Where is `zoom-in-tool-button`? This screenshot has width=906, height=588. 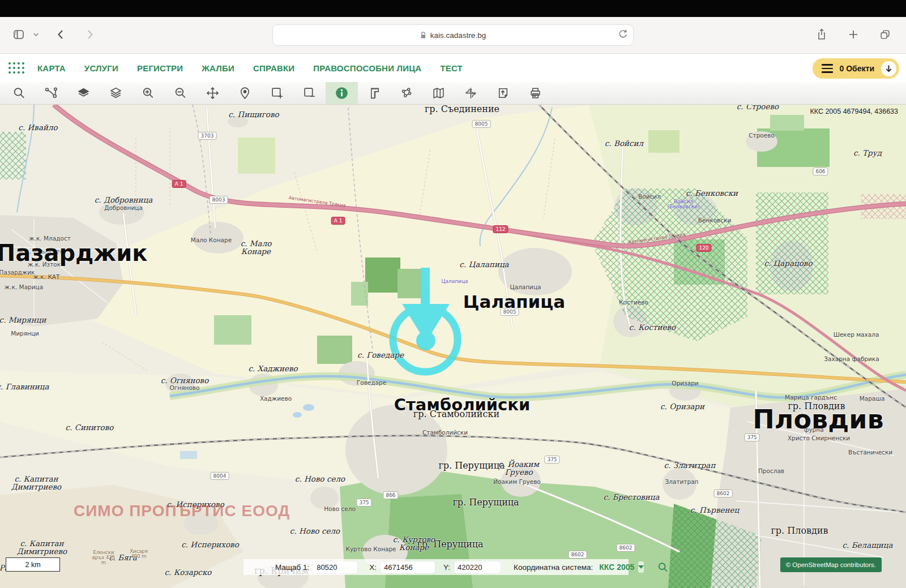
zoom-in-tool-button is located at coordinates (148, 93).